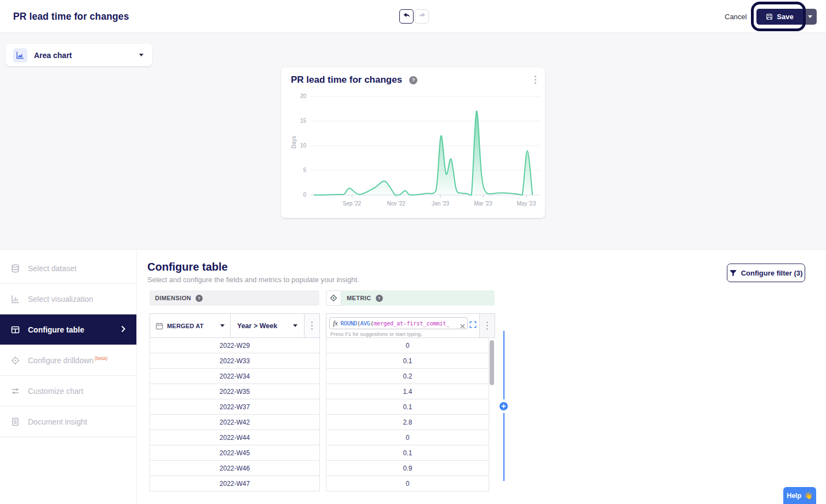 The height and width of the screenshot is (504, 826). I want to click on save-button: Save, so click(780, 16).